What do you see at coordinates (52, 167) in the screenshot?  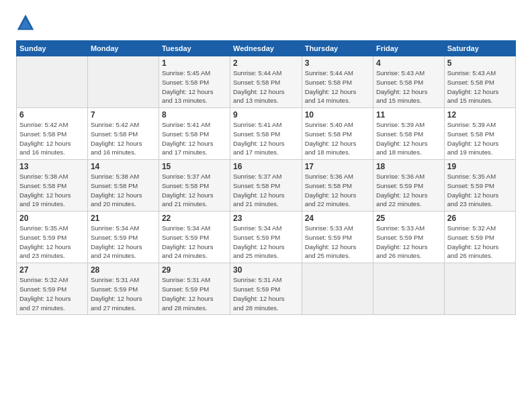 I see `day-number: 13` at bounding box center [52, 167].